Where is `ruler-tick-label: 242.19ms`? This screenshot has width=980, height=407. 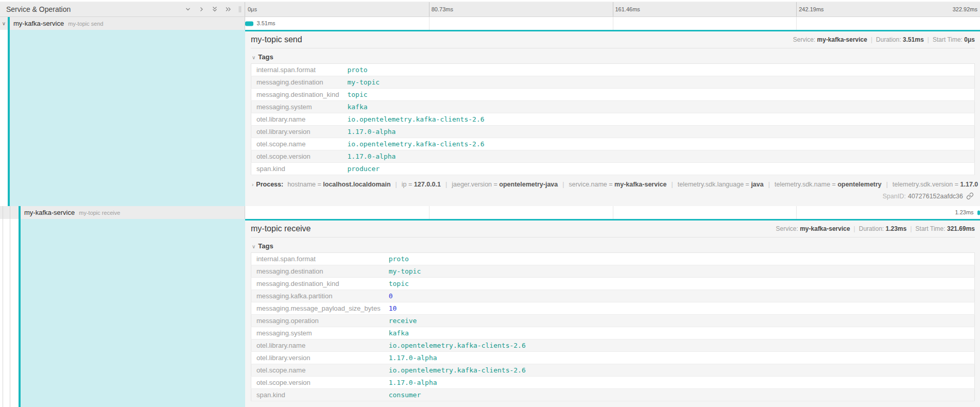 ruler-tick-label: 242.19ms is located at coordinates (810, 9).